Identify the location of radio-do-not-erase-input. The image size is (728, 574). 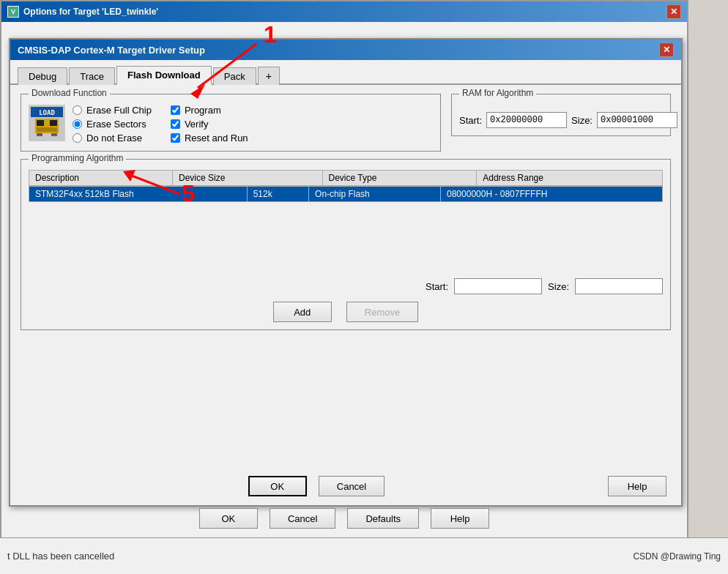
(78, 138).